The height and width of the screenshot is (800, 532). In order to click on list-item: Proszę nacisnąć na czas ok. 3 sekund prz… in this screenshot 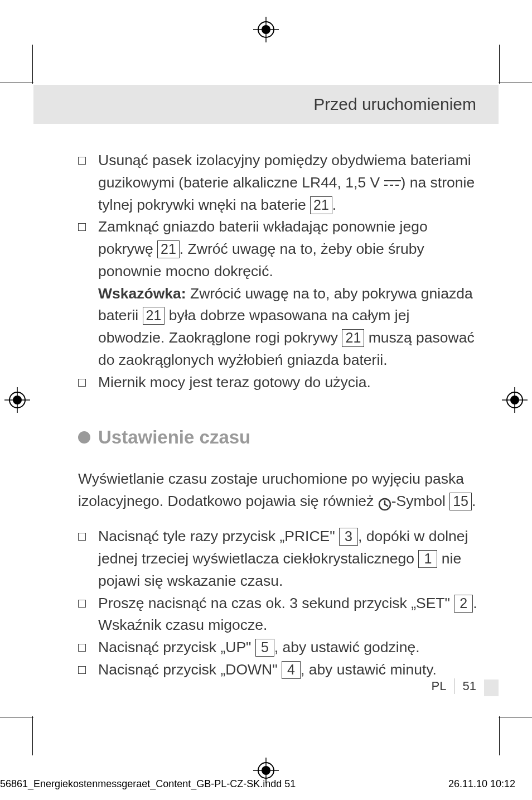, I will do `click(279, 615)`.